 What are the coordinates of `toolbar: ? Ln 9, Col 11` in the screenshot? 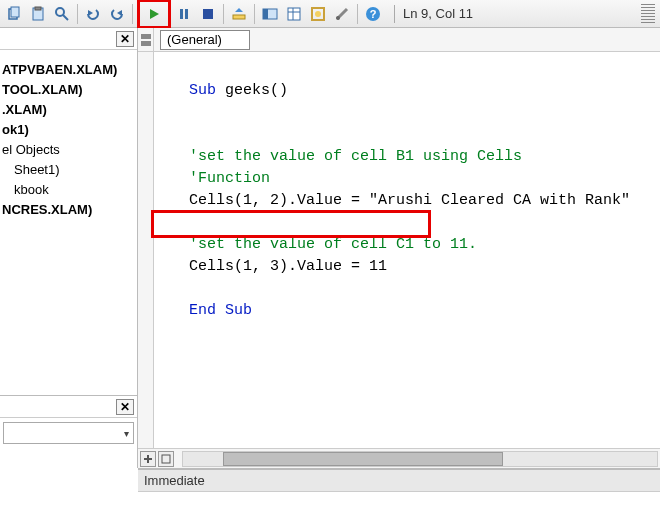 It's located at (330, 14).